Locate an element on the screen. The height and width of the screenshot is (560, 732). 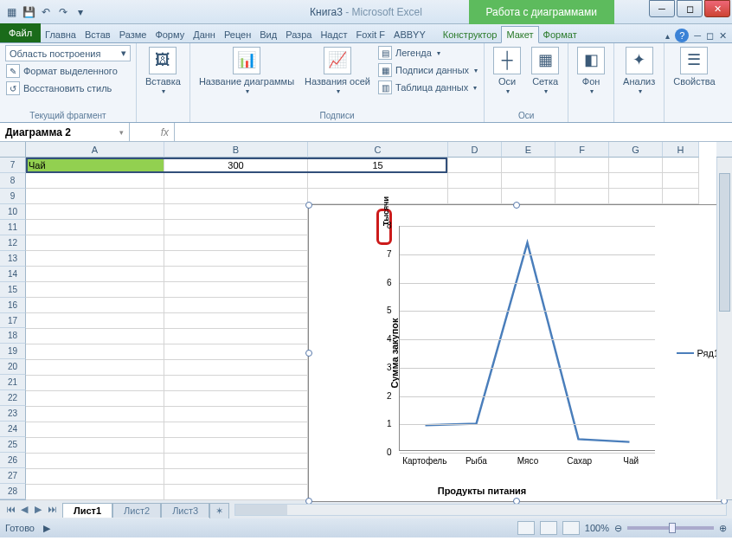
formula-input is located at coordinates (453, 132).